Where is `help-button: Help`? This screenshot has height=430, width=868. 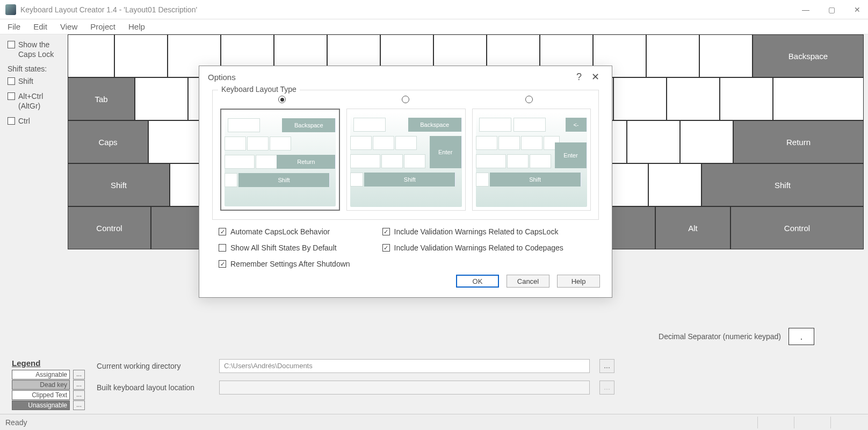 help-button: Help is located at coordinates (578, 281).